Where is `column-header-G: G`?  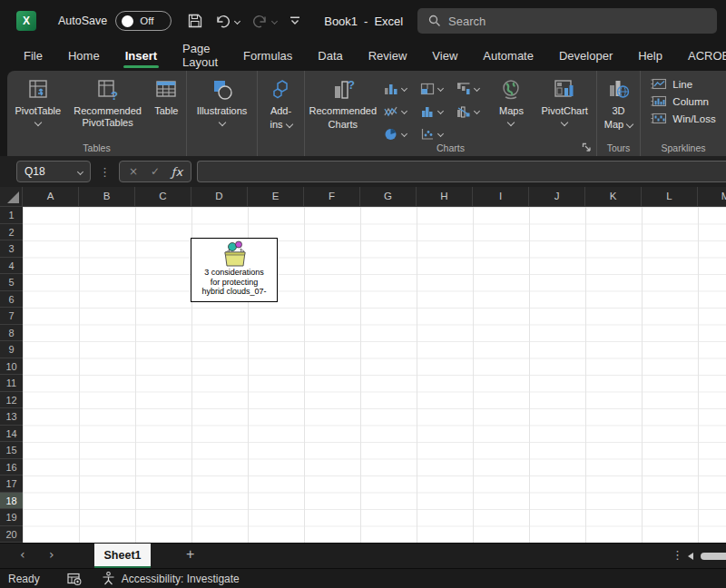
column-header-G: G is located at coordinates (388, 196).